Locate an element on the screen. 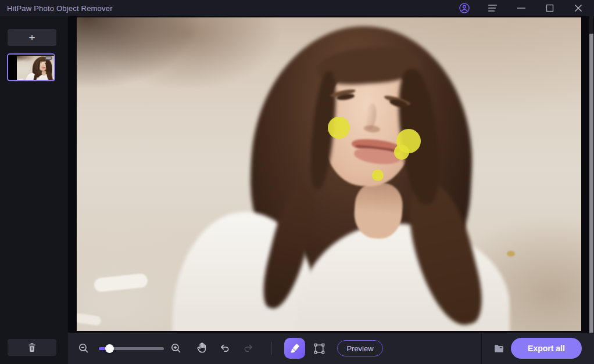  photo-thumbnail-selected is located at coordinates (31, 67).